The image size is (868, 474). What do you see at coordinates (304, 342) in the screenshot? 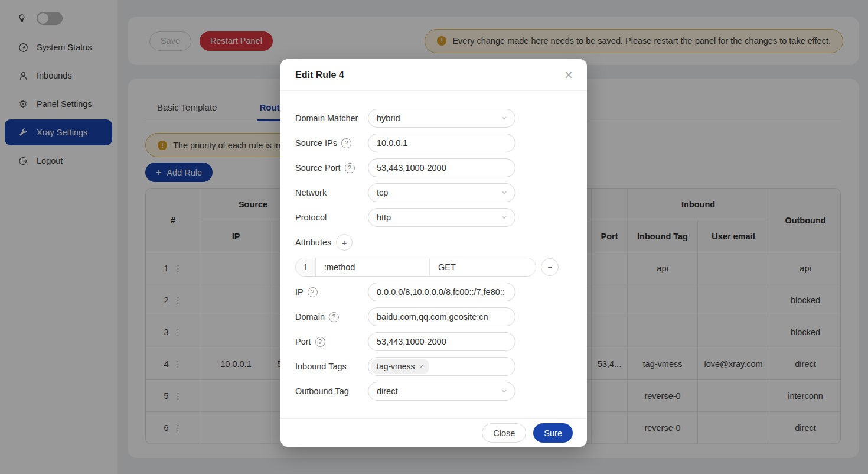
I see `field-label: Port` at bounding box center [304, 342].